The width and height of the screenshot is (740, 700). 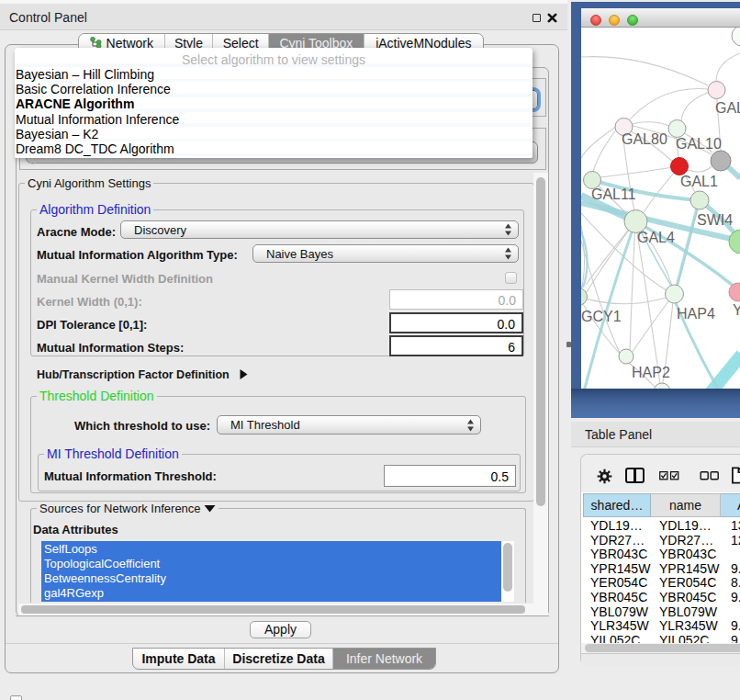 I want to click on svg-text: Y, so click(x=736, y=310).